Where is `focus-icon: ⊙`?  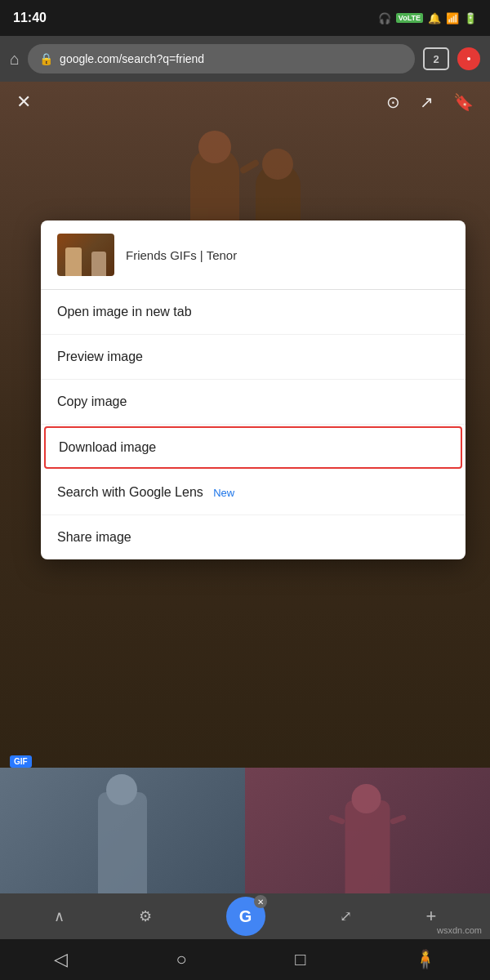
focus-icon: ⊙ is located at coordinates (394, 102).